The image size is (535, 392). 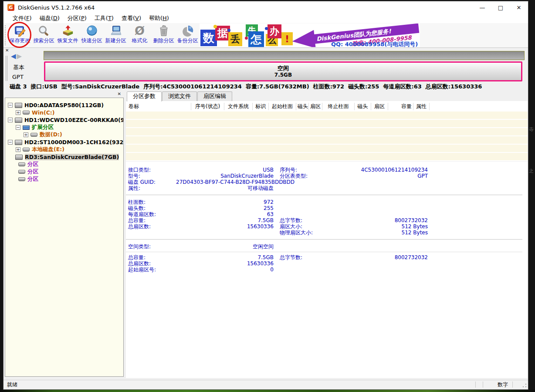 What do you see at coordinates (70, 150) in the screenshot?
I see `tree-item-local-disk-e: +本地磁盘(E:)` at bounding box center [70, 150].